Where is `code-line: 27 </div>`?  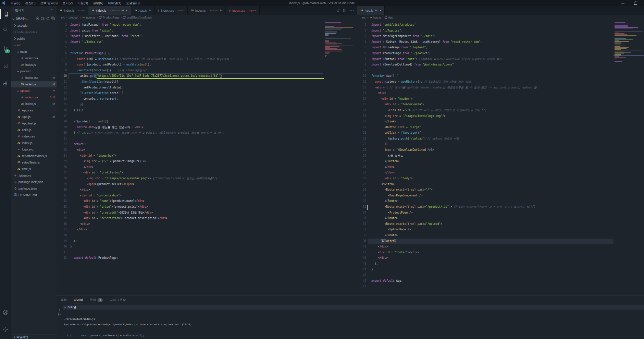 code-line: 27 </div> is located at coordinates (485, 173).